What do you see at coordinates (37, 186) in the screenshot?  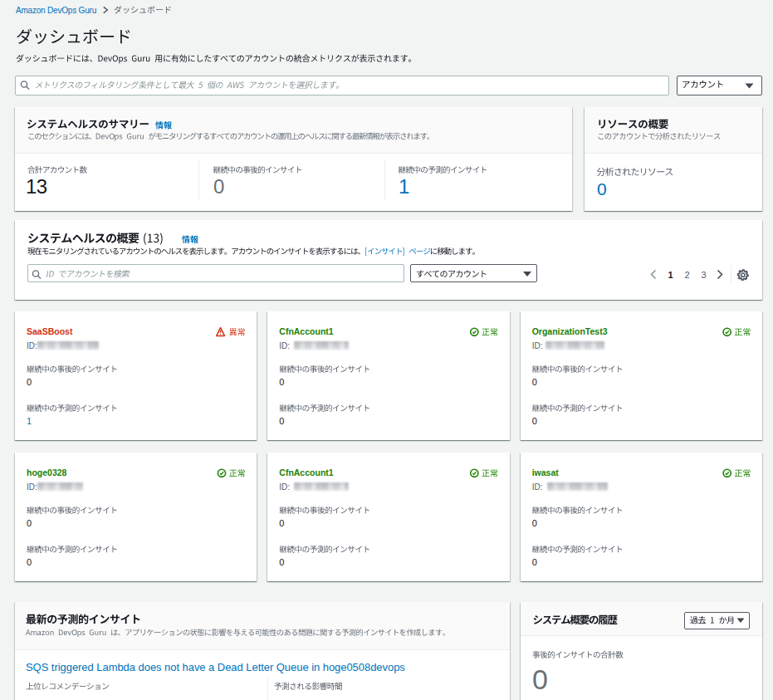 I see `svg-text: 13` at bounding box center [37, 186].